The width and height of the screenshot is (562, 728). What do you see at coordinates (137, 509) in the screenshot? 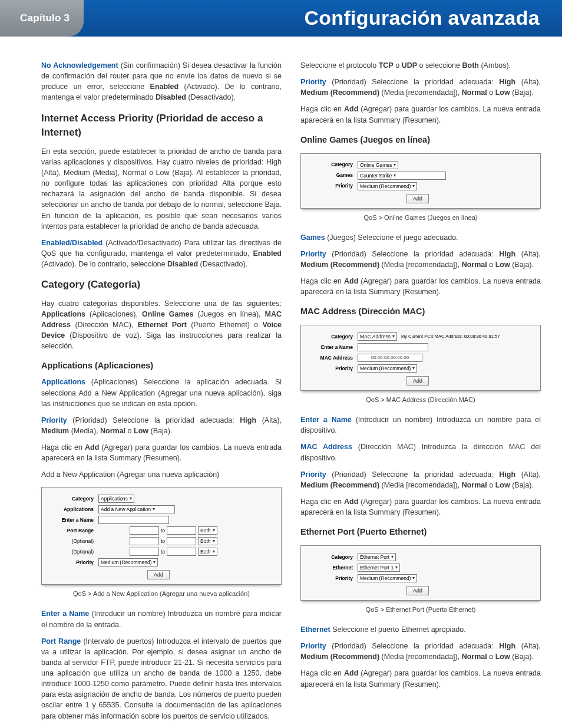
I see `select-applications: Add a New Application` at bounding box center [137, 509].